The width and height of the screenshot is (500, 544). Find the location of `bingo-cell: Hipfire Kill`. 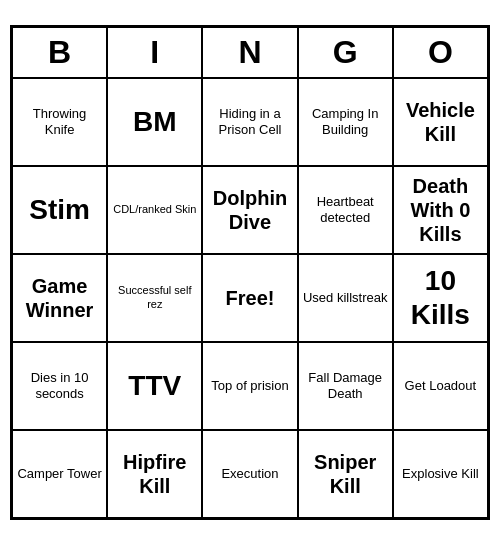

bingo-cell: Hipfire Kill is located at coordinates (154, 474).